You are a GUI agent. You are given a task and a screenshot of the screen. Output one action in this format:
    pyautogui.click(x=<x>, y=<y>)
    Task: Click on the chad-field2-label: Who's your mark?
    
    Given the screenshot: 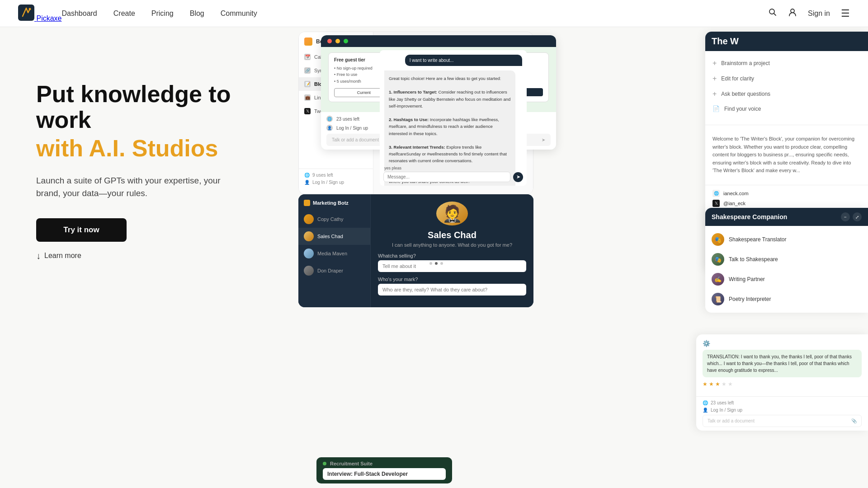 What is the action you would take?
    pyautogui.click(x=452, y=279)
    